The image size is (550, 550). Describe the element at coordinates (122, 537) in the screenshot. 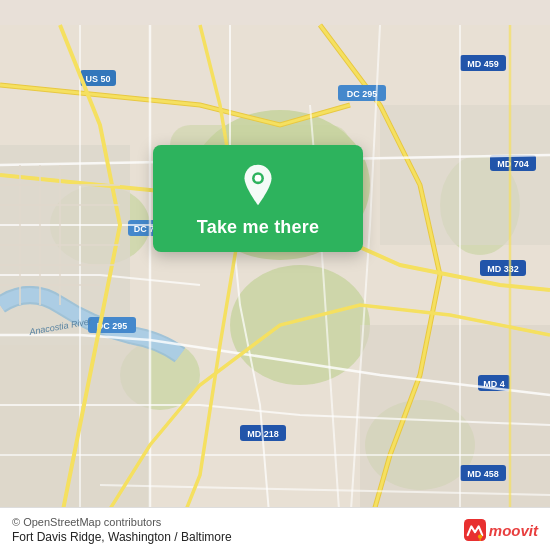

I see `location-name: Fort Davis Ridge, Washington / Baltimore` at that location.